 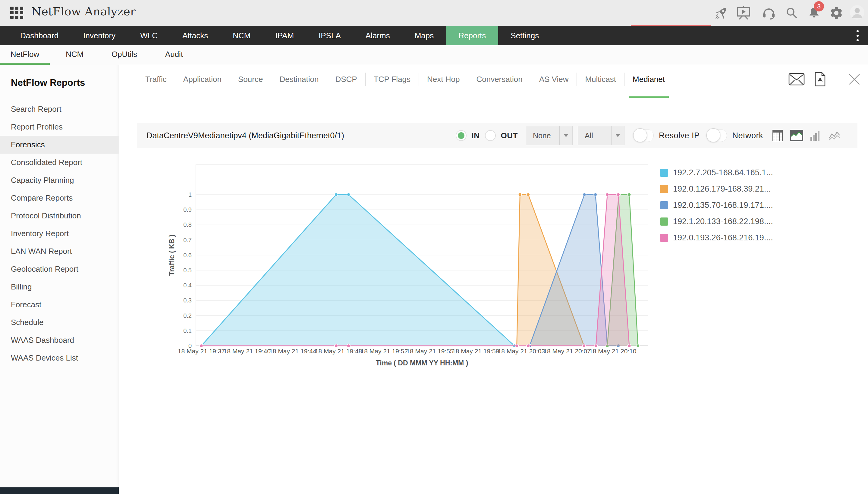 I want to click on x-tick-label: 18 May 21 19:48, so click(x=338, y=351).